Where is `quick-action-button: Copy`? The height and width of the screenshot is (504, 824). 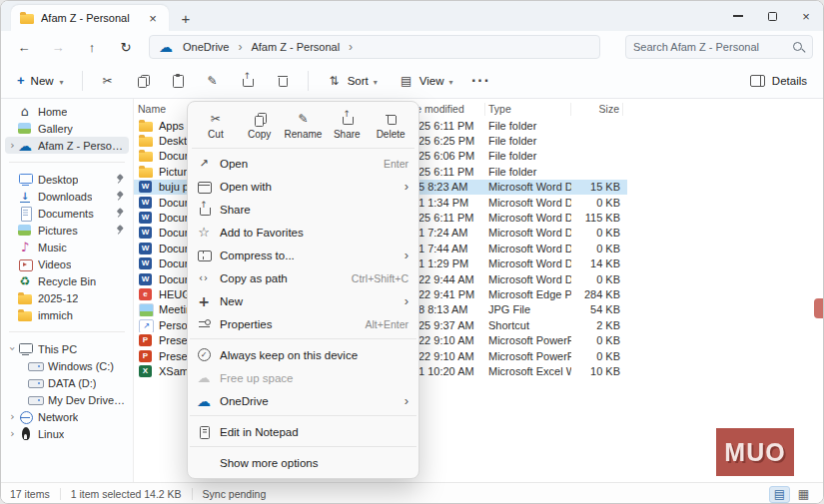
quick-action-button: Copy is located at coordinates (260, 126).